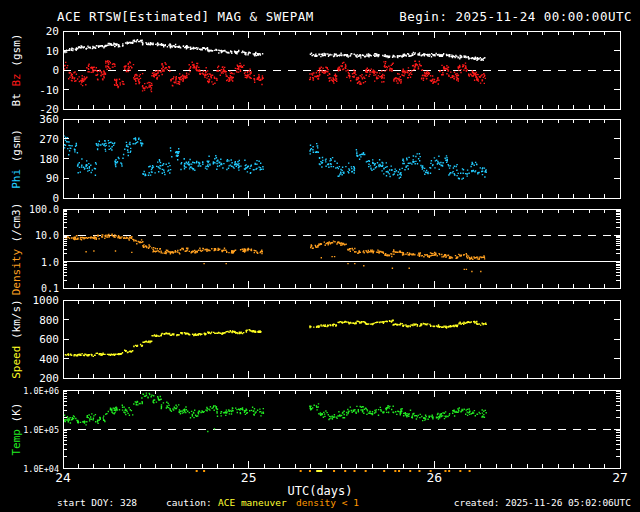 The width and height of the screenshot is (640, 512). Describe the element at coordinates (16, 416) in the screenshot. I see `y-axis-title-part: (K)` at that location.